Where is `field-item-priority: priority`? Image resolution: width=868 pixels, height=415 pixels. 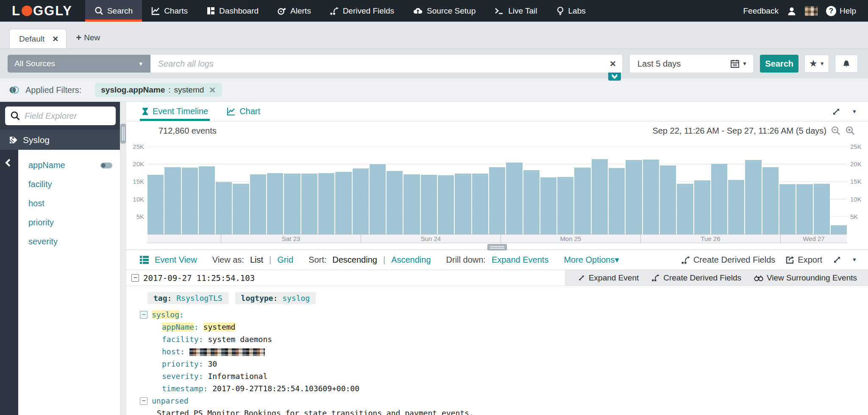
field-item-priority: priority is located at coordinates (69, 222).